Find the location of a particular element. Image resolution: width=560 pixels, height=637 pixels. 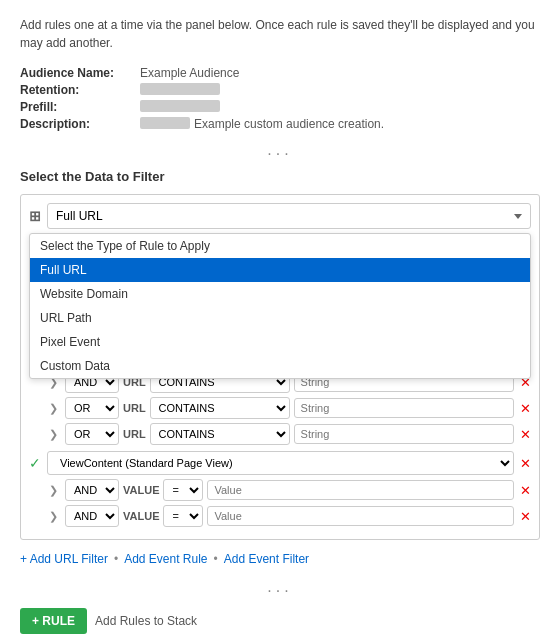

value-delete-2: ✕ is located at coordinates (526, 516).